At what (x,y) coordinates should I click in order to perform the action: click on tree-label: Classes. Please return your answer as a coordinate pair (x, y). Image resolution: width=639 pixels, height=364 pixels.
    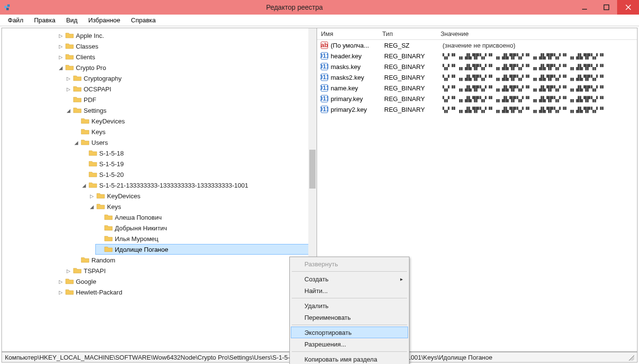
    Looking at the image, I should click on (87, 47).